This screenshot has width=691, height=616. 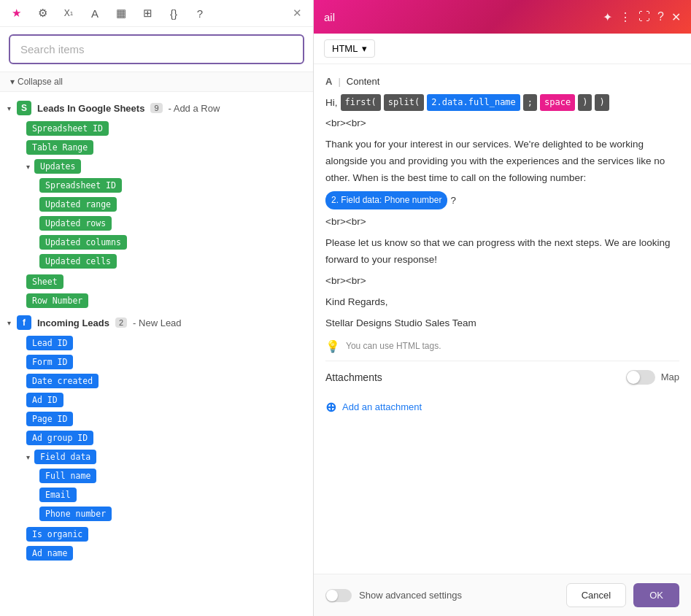 I want to click on calendar-icon: ▦, so click(x=121, y=13).